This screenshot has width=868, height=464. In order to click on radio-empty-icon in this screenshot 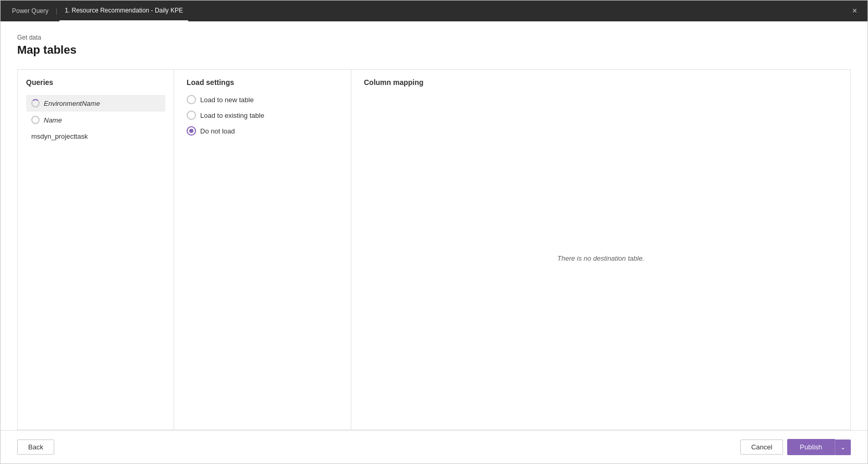, I will do `click(35, 120)`.